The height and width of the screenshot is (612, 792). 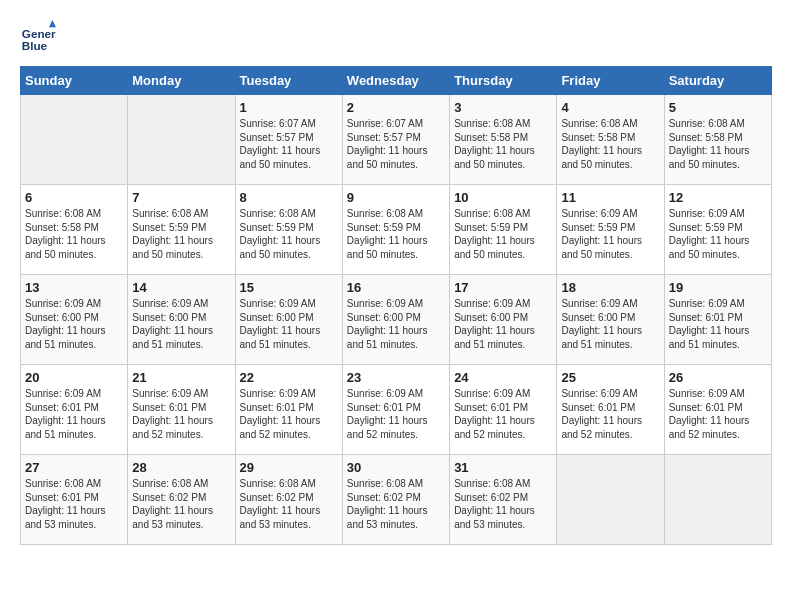 I want to click on weekday-header-saturday: Saturday, so click(x=718, y=81).